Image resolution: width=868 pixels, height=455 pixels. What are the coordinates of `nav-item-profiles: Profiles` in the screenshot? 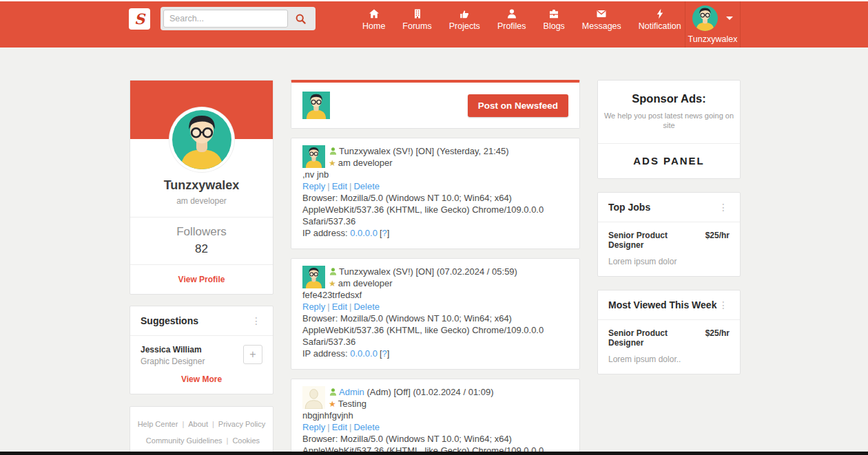 It's located at (512, 28).